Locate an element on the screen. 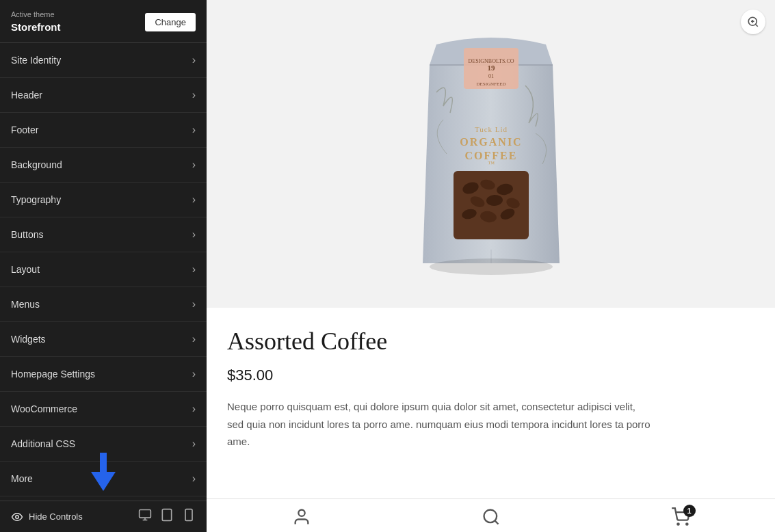 The height and width of the screenshot is (532, 775). svg-text: DESIGNFEED is located at coordinates (491, 84).